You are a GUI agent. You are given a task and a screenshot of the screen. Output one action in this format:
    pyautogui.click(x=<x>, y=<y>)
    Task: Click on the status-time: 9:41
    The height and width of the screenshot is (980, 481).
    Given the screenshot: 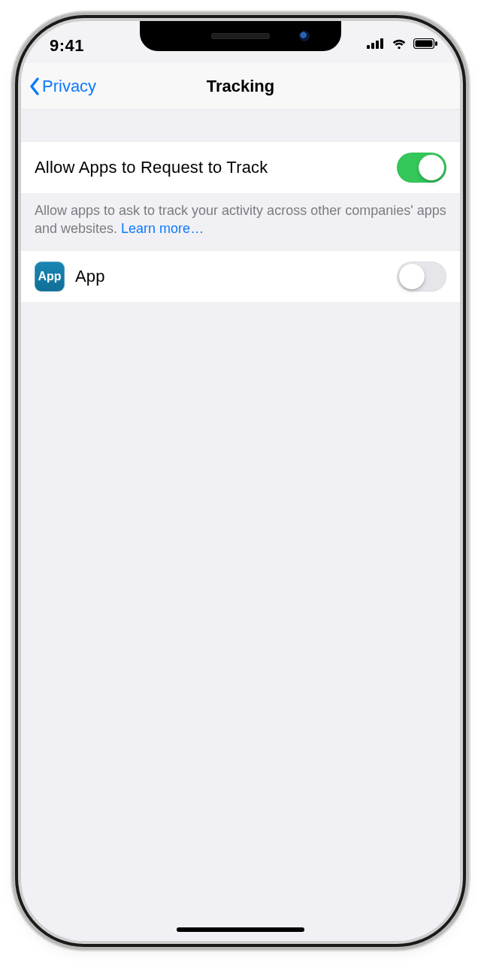 What is the action you would take?
    pyautogui.click(x=67, y=46)
    